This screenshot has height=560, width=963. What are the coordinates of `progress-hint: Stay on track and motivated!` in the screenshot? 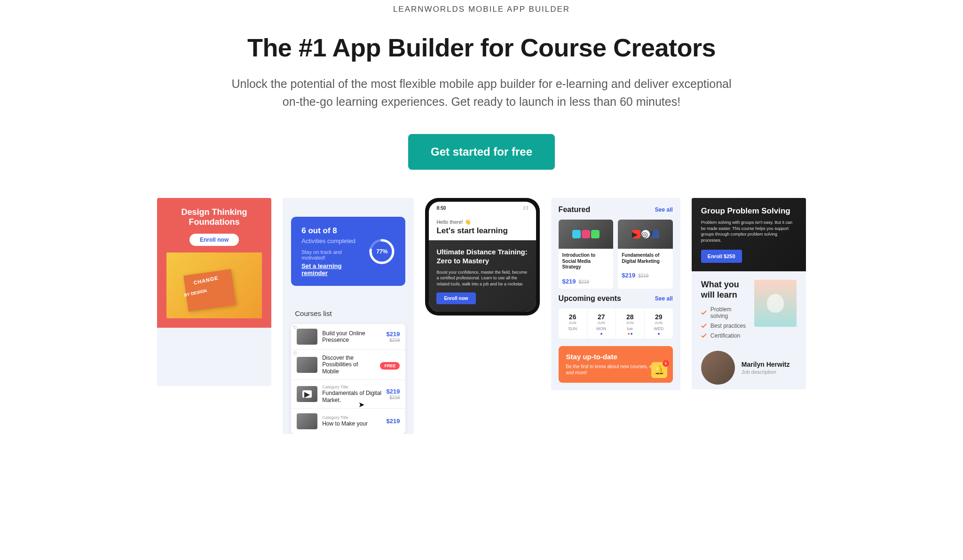 It's located at (331, 255).